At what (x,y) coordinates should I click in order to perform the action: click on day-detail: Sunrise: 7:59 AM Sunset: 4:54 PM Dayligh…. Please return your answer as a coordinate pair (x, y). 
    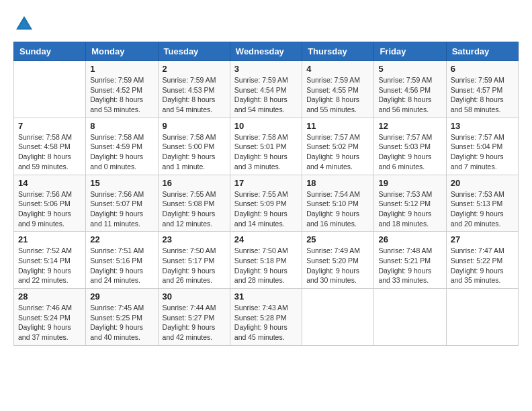
    Looking at the image, I should click on (266, 95).